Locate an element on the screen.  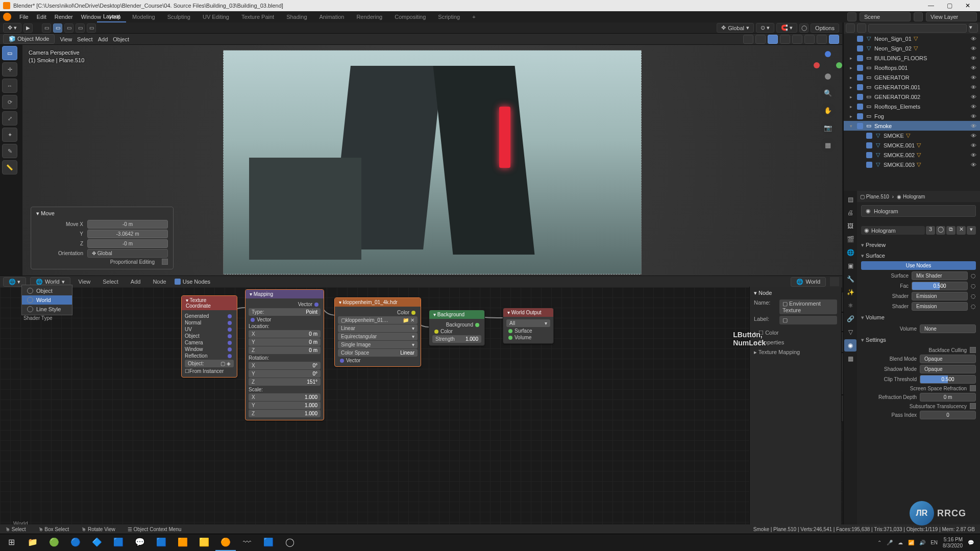
select-invert: ▭ is located at coordinates (80, 28).